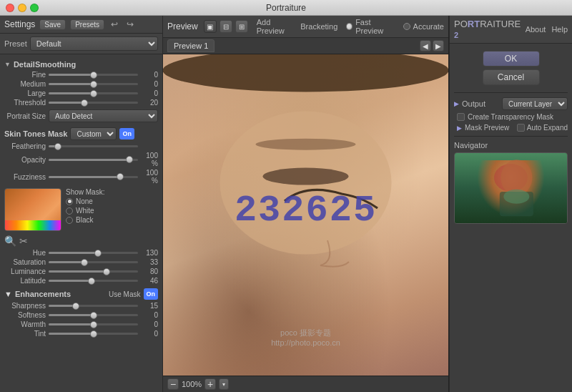  I want to click on zoom-plus-button: +, so click(210, 384).